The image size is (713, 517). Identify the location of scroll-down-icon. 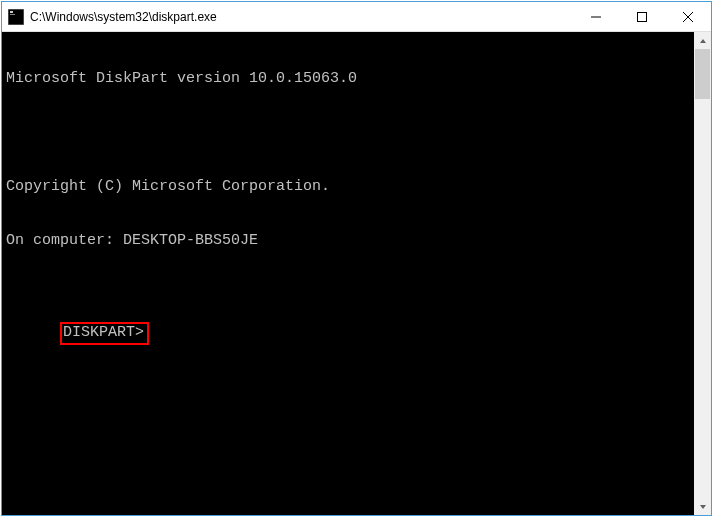
(702, 506).